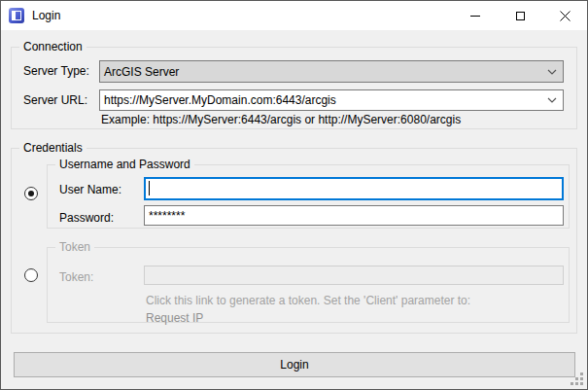 The height and width of the screenshot is (390, 588). What do you see at coordinates (52, 47) in the screenshot?
I see `connection-group-label: Connection` at bounding box center [52, 47].